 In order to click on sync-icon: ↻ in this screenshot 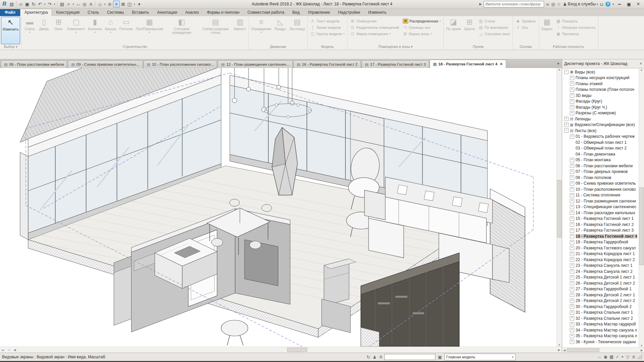, I will do `click(34, 4)`.